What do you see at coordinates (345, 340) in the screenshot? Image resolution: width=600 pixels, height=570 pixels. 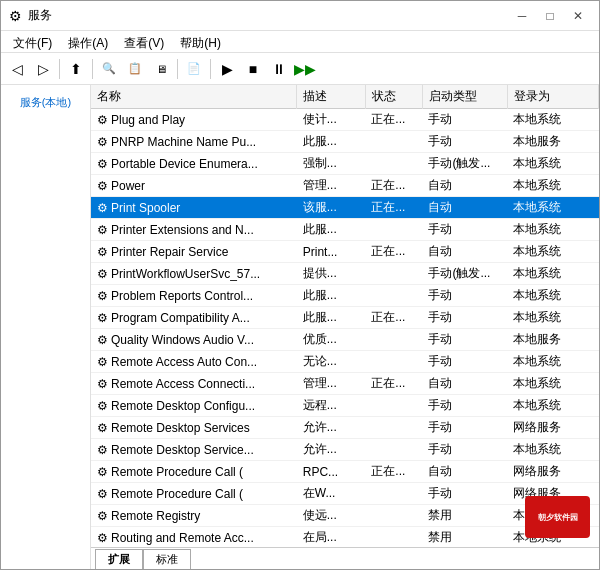 I see `table-row: ⚙Quality Windows Audio V...优质...手动本地服务` at bounding box center [345, 340].